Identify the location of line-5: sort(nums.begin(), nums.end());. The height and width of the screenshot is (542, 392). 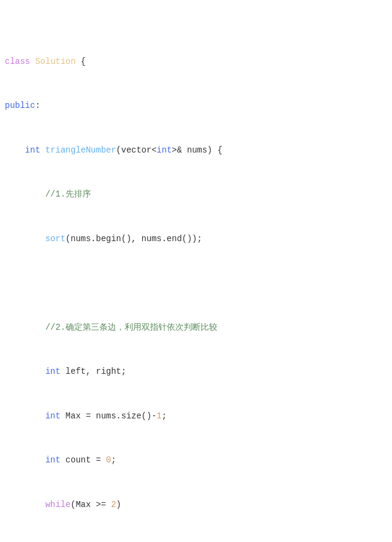
(196, 239).